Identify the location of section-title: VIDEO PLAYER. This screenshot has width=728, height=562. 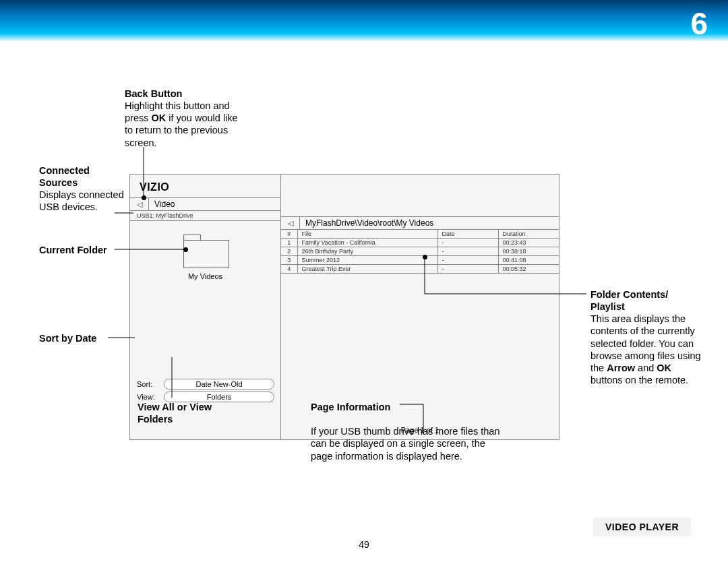
(642, 527).